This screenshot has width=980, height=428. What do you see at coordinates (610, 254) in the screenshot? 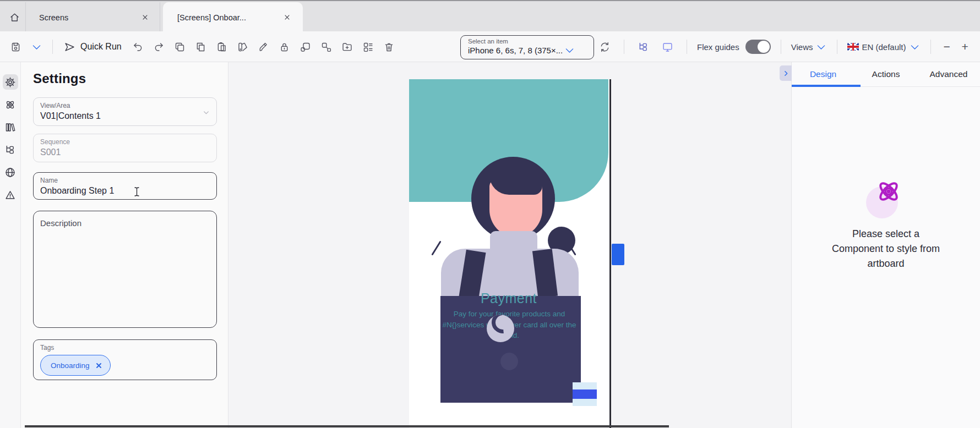
I see `artboard-right-edge` at bounding box center [610, 254].